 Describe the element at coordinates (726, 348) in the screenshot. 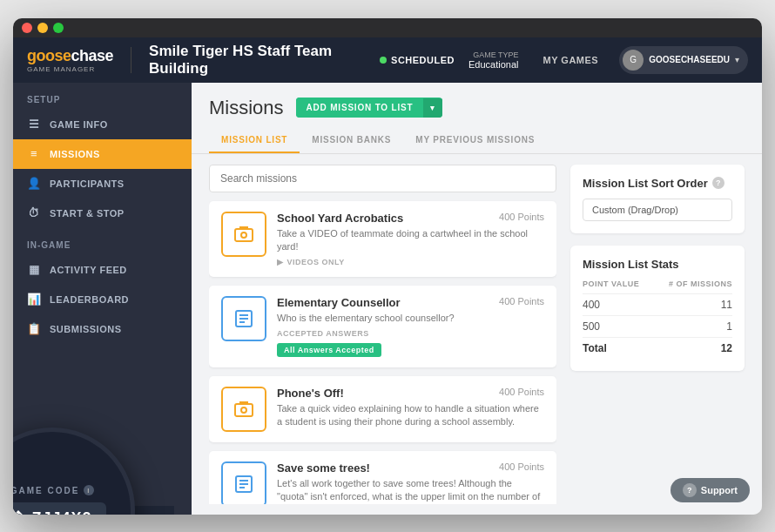

I see `total-count: 12` at that location.